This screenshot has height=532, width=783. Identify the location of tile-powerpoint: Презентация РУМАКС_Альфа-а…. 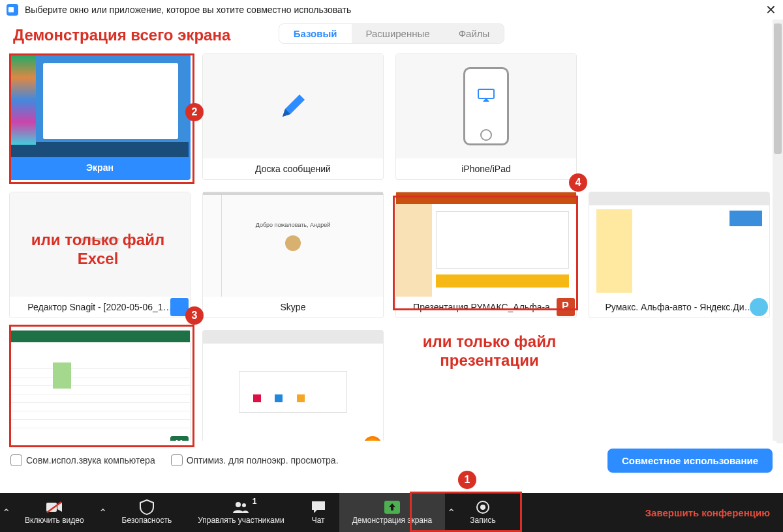
(486, 255).